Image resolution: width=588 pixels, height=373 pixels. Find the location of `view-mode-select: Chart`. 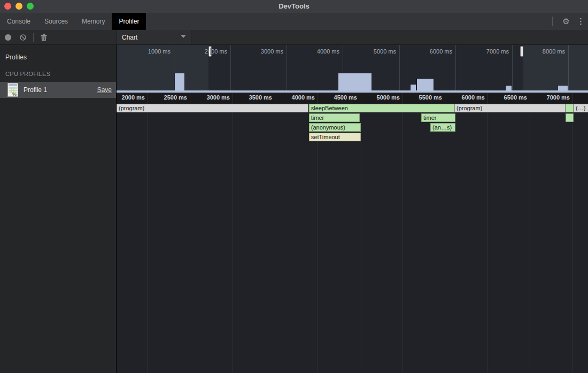

view-mode-select: Chart is located at coordinates (154, 37).